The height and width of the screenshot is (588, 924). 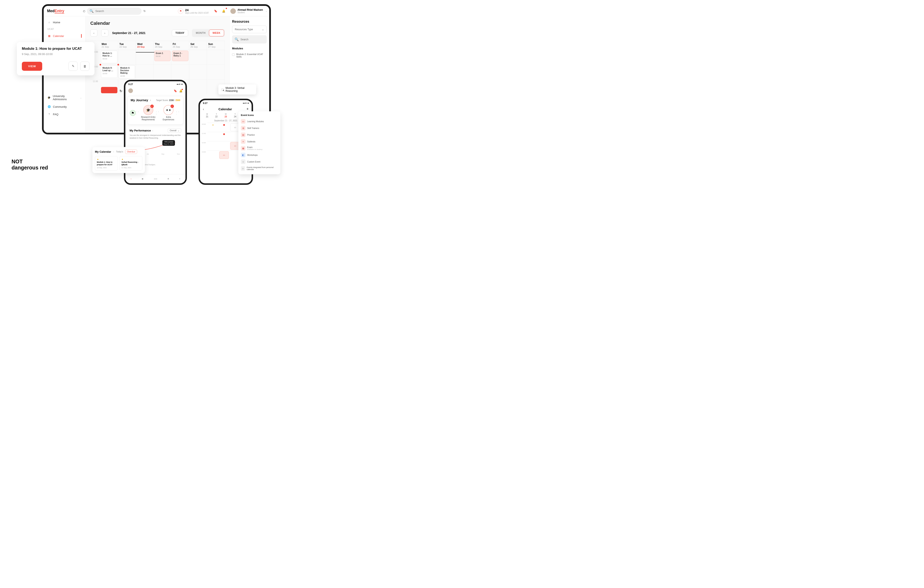 What do you see at coordinates (114, 11) in the screenshot?
I see `global-search: 🔍` at bounding box center [114, 11].